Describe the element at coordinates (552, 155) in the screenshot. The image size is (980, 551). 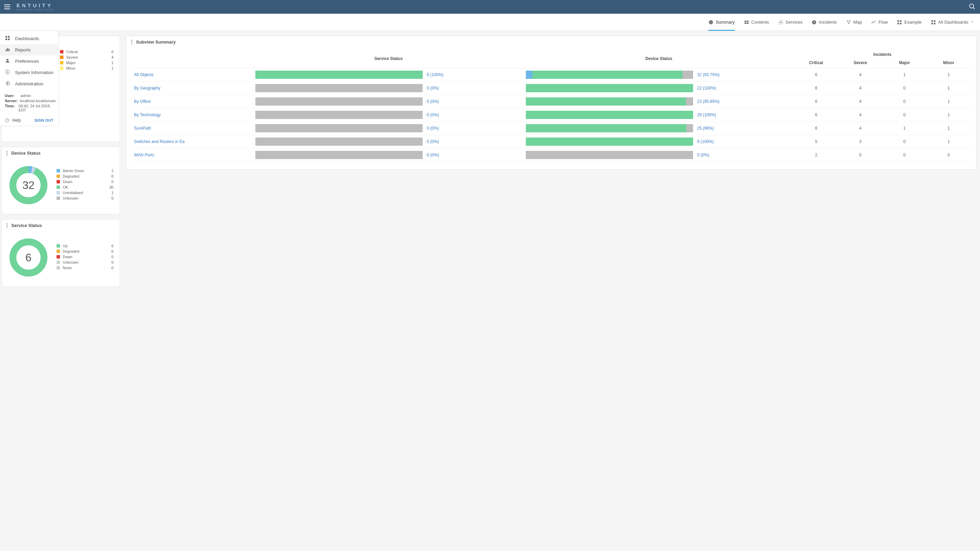
I see `table-row: WAN Ports0 (0%)0 (0%)2000` at that location.